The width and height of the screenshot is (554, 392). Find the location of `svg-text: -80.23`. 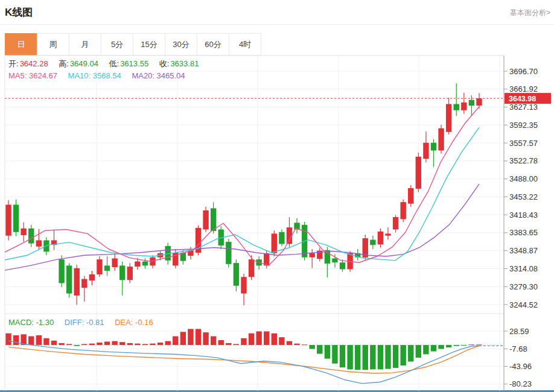

svg-text: -80.23 is located at coordinates (520, 384).